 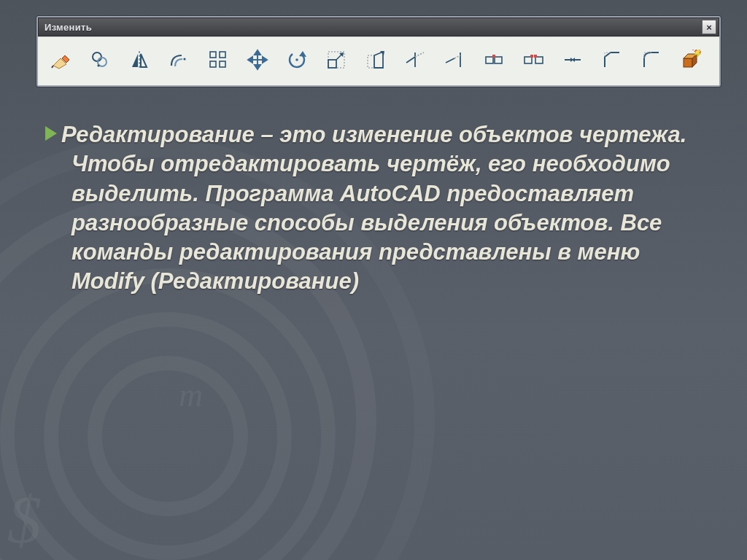 What do you see at coordinates (709, 28) in the screenshot?
I see `close-icon: ×` at bounding box center [709, 28].